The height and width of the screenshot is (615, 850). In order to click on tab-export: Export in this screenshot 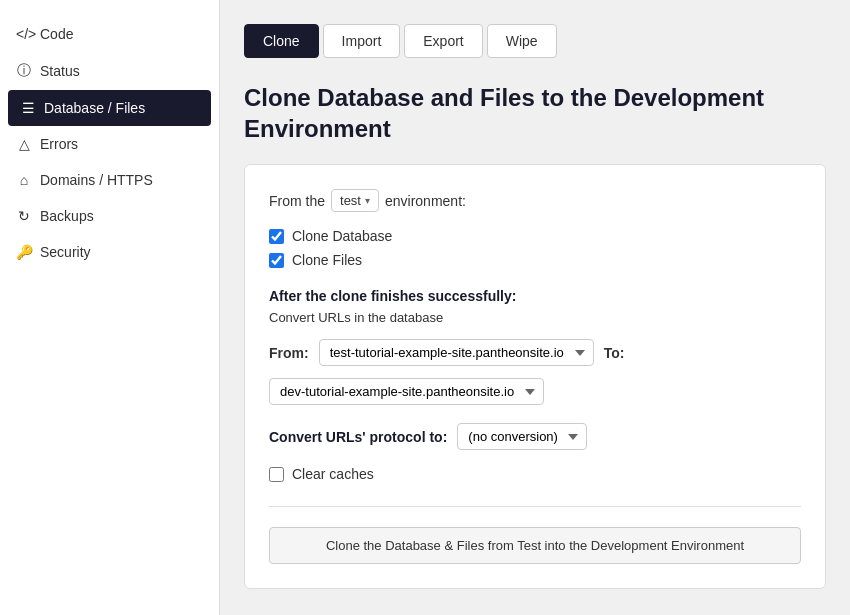, I will do `click(443, 41)`.